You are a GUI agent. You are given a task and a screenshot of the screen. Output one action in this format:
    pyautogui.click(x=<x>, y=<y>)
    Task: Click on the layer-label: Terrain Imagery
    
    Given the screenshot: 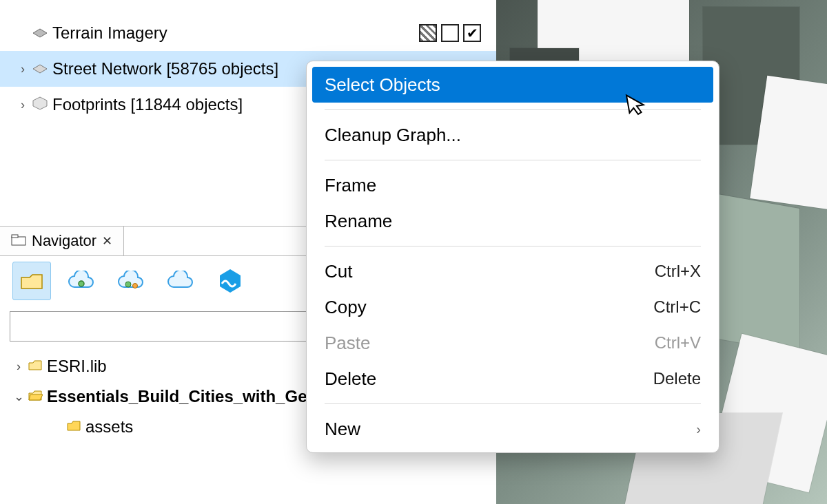 What is the action you would take?
    pyautogui.click(x=236, y=33)
    